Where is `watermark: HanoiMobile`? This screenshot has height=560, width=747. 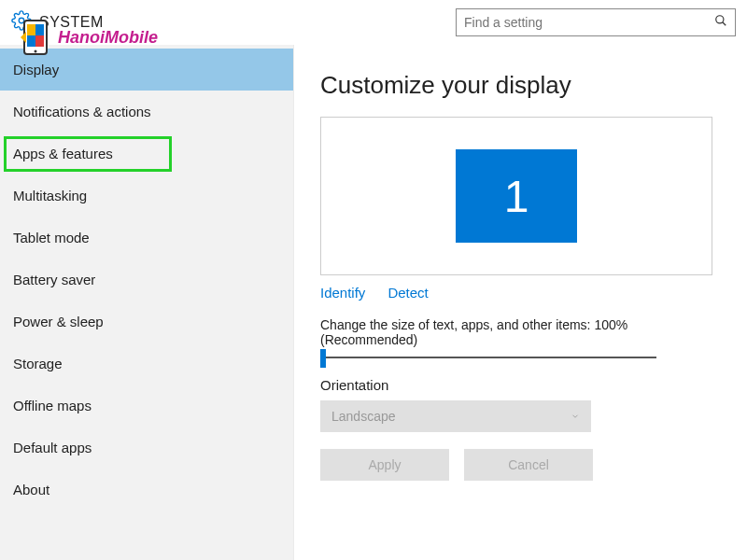 watermark: HanoiMobile is located at coordinates (88, 37).